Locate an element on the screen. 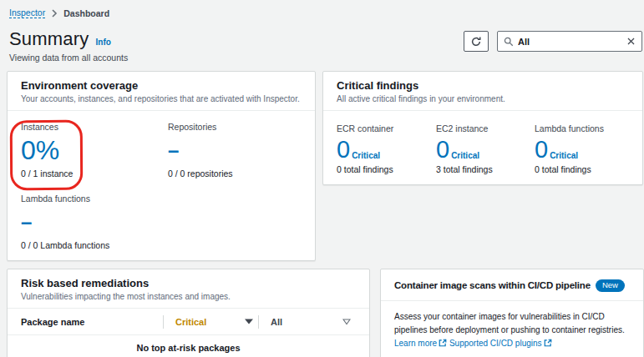 The image size is (644, 357). metric-label: ECR container is located at coordinates (386, 128).